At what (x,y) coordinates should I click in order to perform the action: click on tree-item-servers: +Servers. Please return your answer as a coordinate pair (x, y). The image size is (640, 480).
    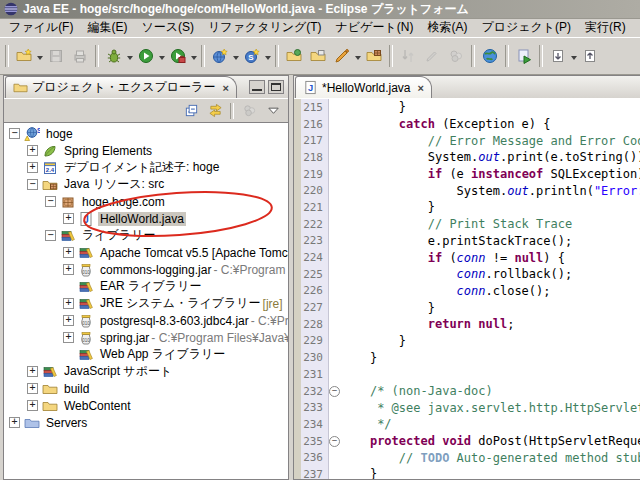
    Looking at the image, I should click on (146, 422).